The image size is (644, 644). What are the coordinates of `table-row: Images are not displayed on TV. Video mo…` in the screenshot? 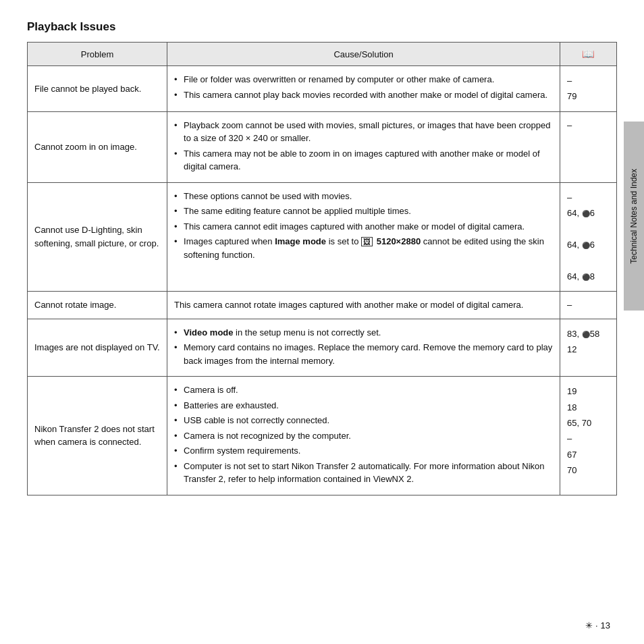 It's located at (323, 348).